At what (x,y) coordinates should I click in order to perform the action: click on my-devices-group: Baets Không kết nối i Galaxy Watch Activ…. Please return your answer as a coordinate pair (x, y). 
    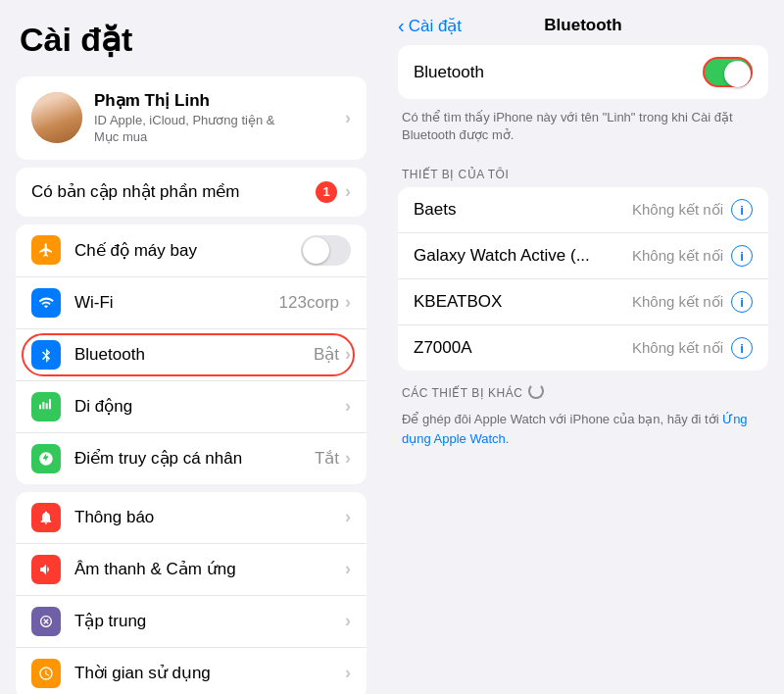
    Looking at the image, I should click on (583, 278).